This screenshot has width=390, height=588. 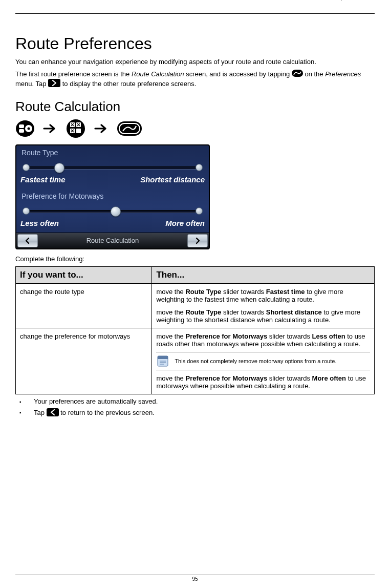 I want to click on list-item: Tap to return to the previous screen., so click(x=197, y=413).